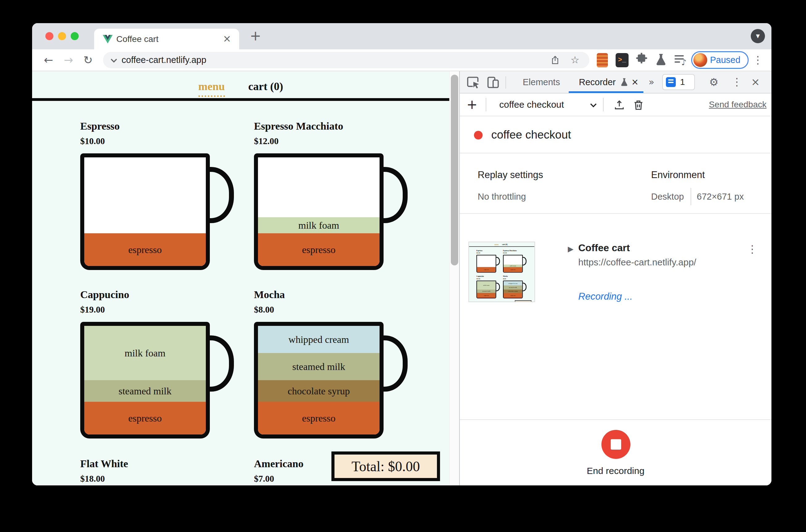 This screenshot has width=806, height=532. Describe the element at coordinates (341, 310) in the screenshot. I see `item-price: $8.00` at that location.